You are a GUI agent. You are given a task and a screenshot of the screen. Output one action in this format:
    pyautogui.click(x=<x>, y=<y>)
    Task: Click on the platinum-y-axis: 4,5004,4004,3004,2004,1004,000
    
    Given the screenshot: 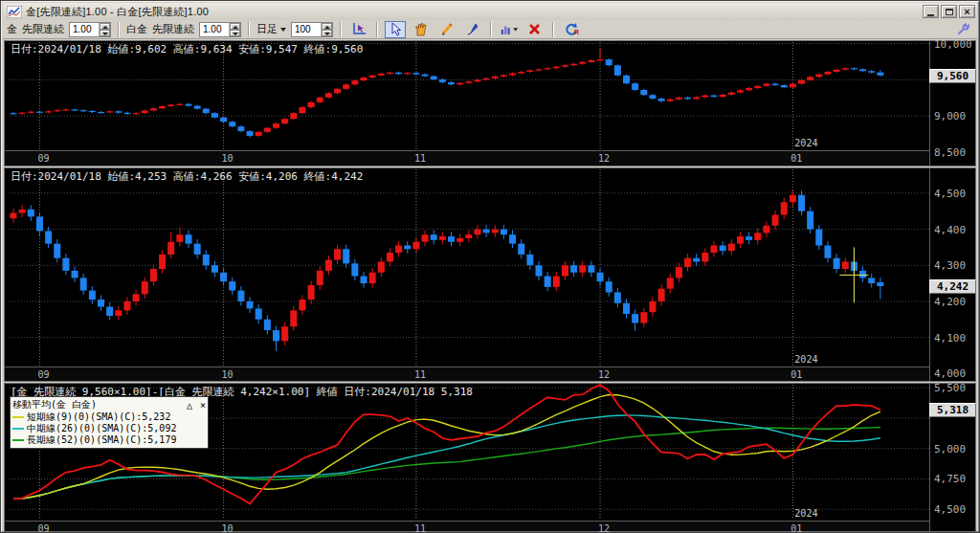 What is the action you would take?
    pyautogui.click(x=952, y=275)
    